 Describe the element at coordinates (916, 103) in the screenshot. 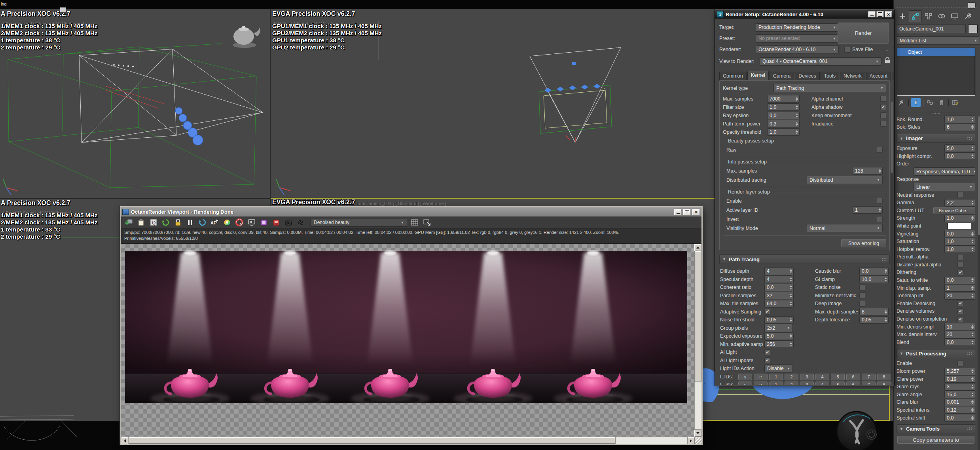

I see `show-end-result-icon` at that location.